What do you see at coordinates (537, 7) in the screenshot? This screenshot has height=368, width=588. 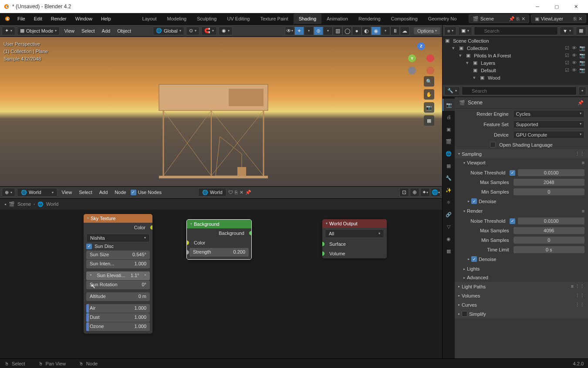 I see `minimize-button: ─` at bounding box center [537, 7].